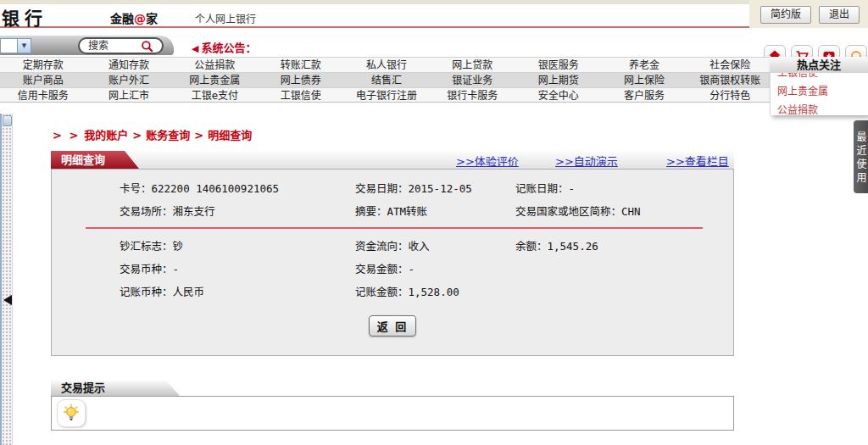 The width and height of the screenshot is (868, 445). I want to click on header-bar: 银行 金融@家 个人网上银行 简约版 退出, so click(434, 14).